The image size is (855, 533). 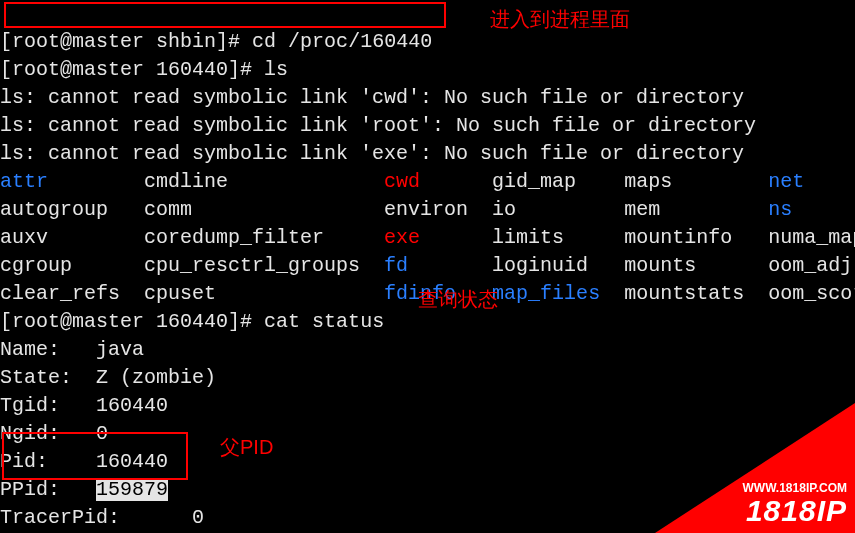 What do you see at coordinates (342, 42) in the screenshot?
I see `command-1: cd /proc/160440` at bounding box center [342, 42].